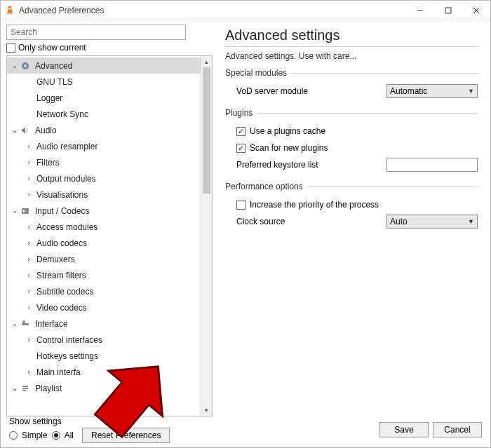 Image resolution: width=491 pixels, height=448 pixels. What do you see at coordinates (264, 186) in the screenshot?
I see `group-title: Performance options` at bounding box center [264, 186].